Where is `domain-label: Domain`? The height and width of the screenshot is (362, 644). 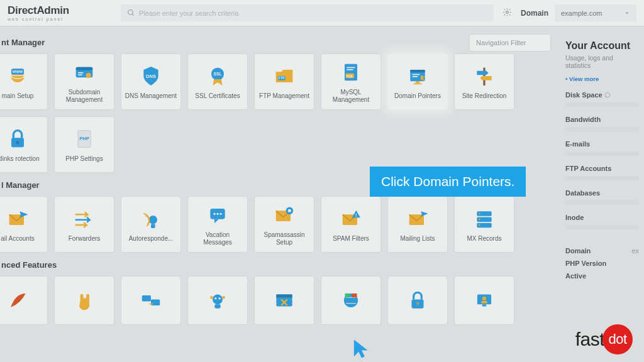 domain-label: Domain is located at coordinates (535, 13).